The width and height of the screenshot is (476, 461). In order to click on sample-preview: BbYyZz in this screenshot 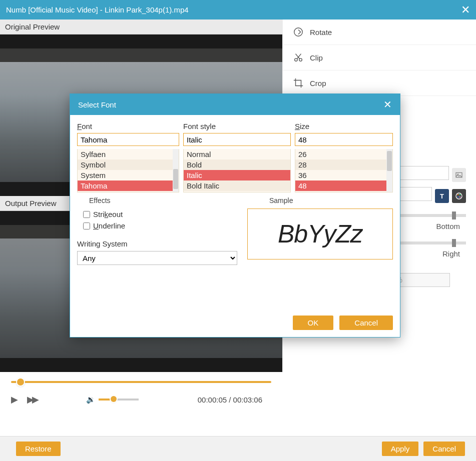, I will do `click(320, 234)`.